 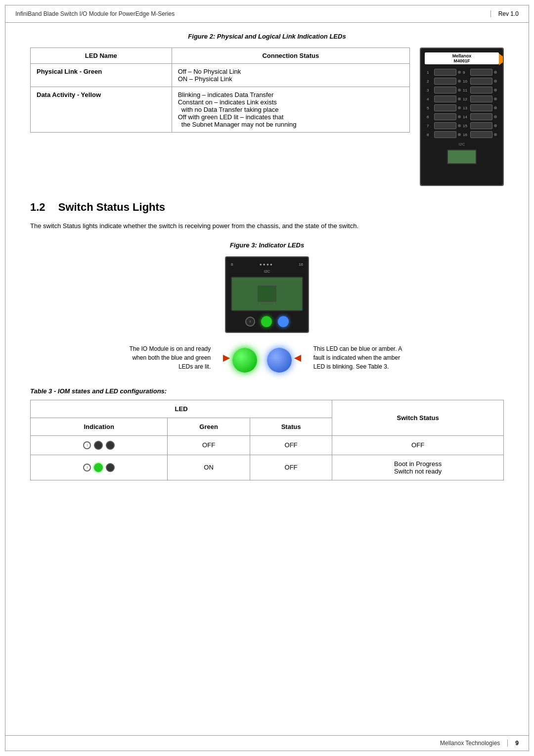 I want to click on status-cell-row2: OFF, so click(x=291, y=467).